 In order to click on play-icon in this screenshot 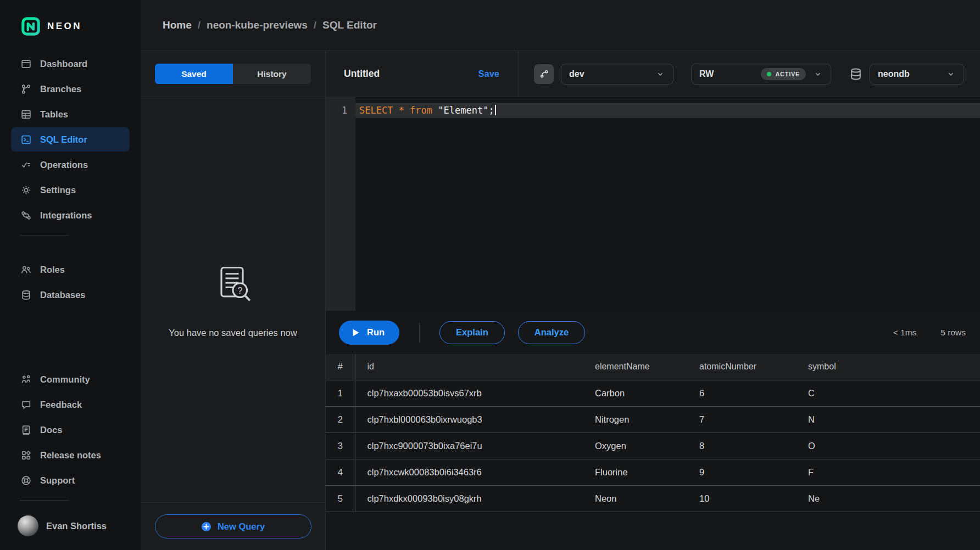, I will do `click(356, 333)`.